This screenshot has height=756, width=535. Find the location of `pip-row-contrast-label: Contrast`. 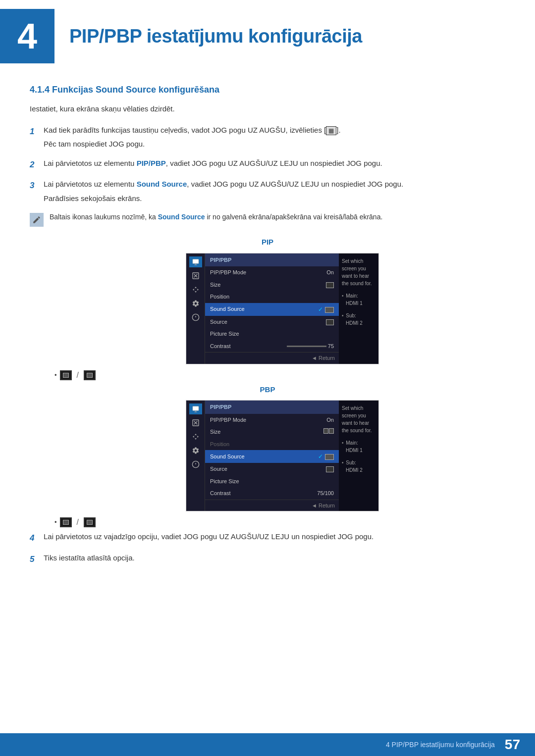

pip-row-contrast-label: Contrast is located at coordinates (249, 347).